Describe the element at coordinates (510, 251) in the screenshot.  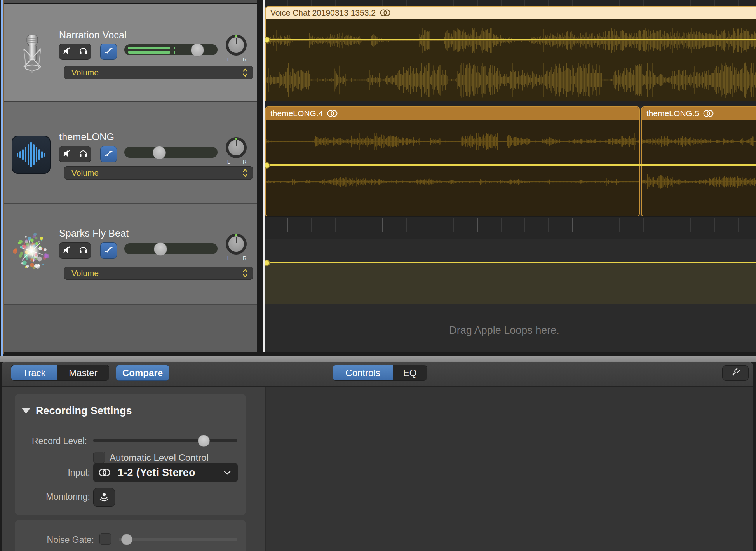
I see `sparks-lane-empty` at that location.